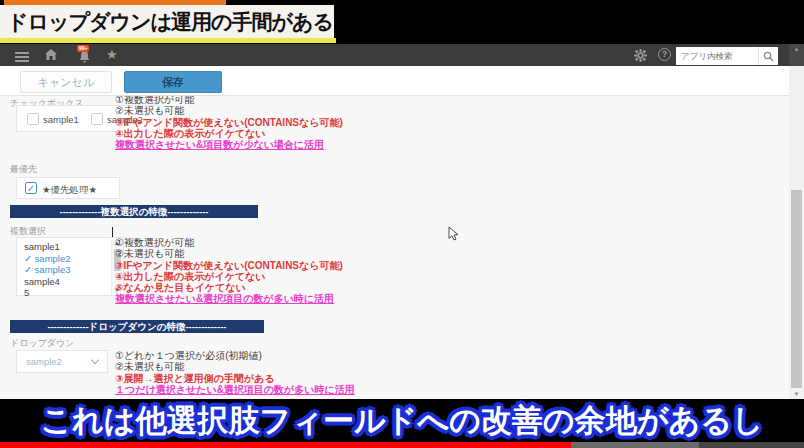 The width and height of the screenshot is (804, 448). I want to click on video-progress-bar, so click(402, 445).